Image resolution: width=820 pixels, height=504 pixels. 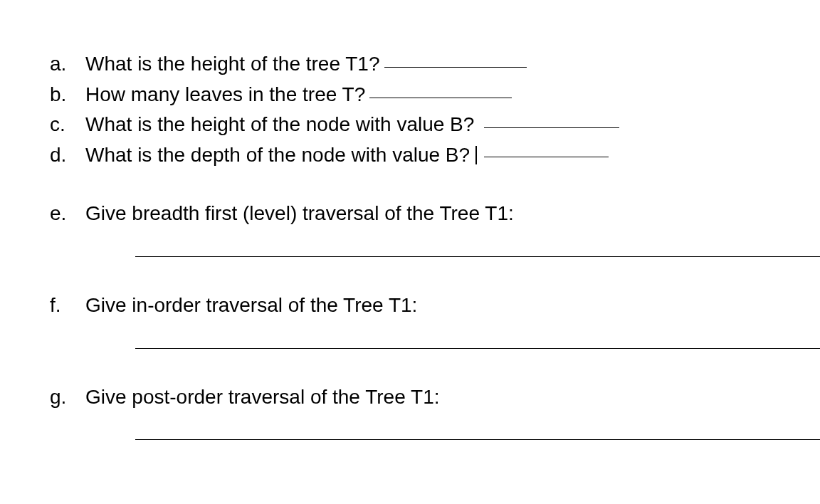 What do you see at coordinates (280, 125) in the screenshot?
I see `text-c: What is the height of the node with valu…` at bounding box center [280, 125].